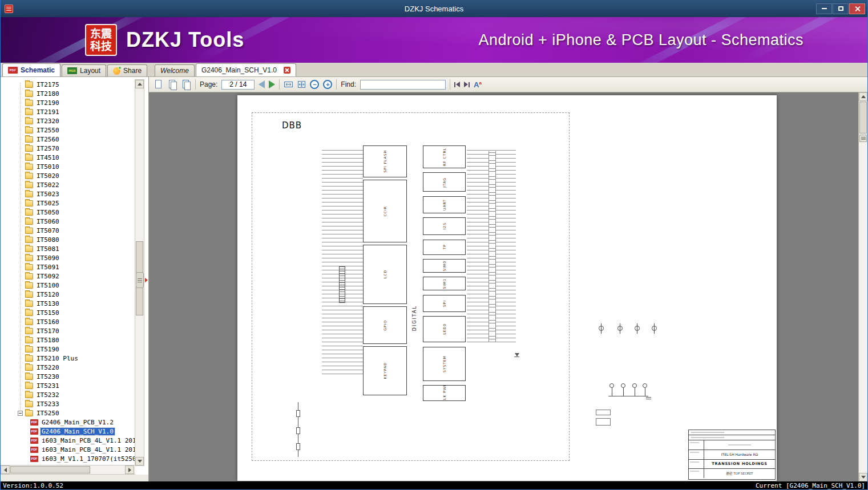 The image size is (868, 490). Describe the element at coordinates (76, 413) in the screenshot. I see `tree-item-folder: IT5250` at that location.